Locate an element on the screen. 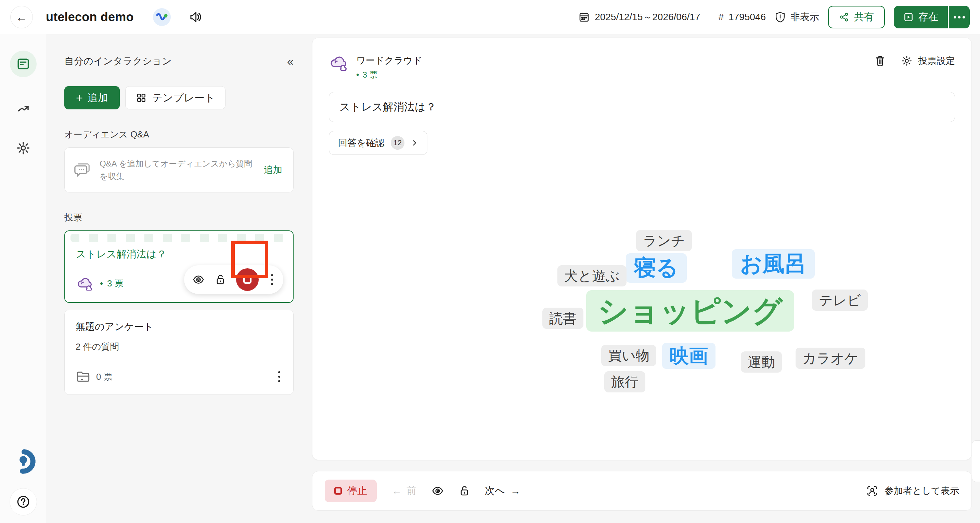  survey-title: 無題のアンケート is located at coordinates (179, 327).